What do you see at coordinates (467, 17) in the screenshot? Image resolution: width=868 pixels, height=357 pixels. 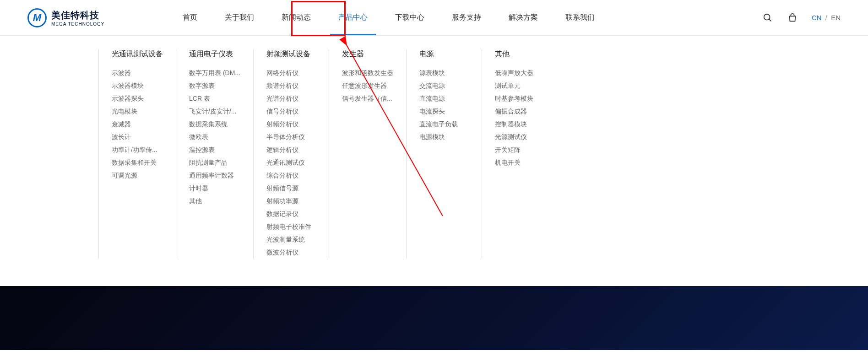 I see `nav-item-5: 服务支持` at bounding box center [467, 17].